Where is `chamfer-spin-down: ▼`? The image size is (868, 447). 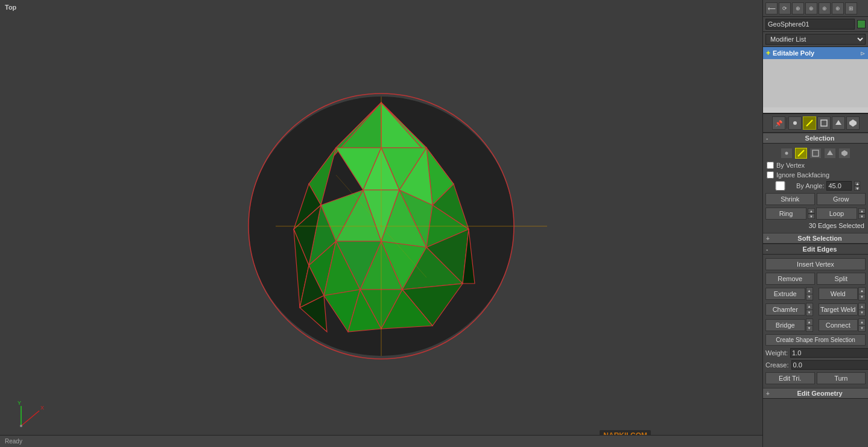 chamfer-spin-down: ▼ is located at coordinates (809, 313).